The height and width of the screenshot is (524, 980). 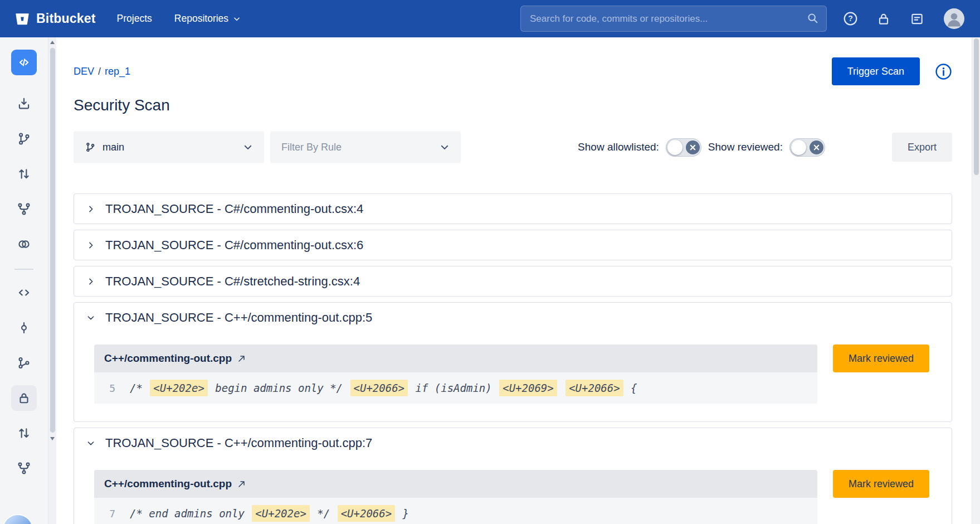 What do you see at coordinates (179, 19) in the screenshot?
I see `main-menu: Projects Repositories` at bounding box center [179, 19].